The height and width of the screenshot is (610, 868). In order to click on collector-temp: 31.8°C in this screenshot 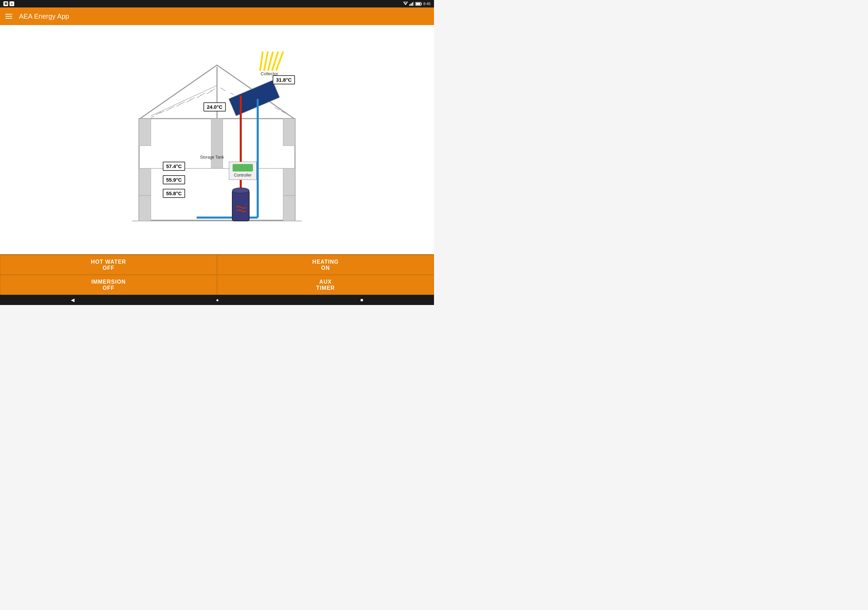, I will do `click(284, 80)`.